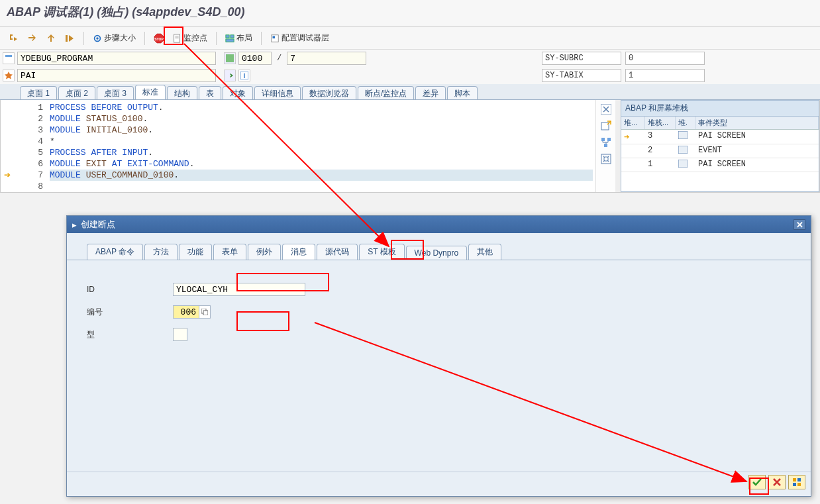 Image resolution: width=820 pixels, height=504 pixels. I want to click on screen-icon, so click(230, 58).